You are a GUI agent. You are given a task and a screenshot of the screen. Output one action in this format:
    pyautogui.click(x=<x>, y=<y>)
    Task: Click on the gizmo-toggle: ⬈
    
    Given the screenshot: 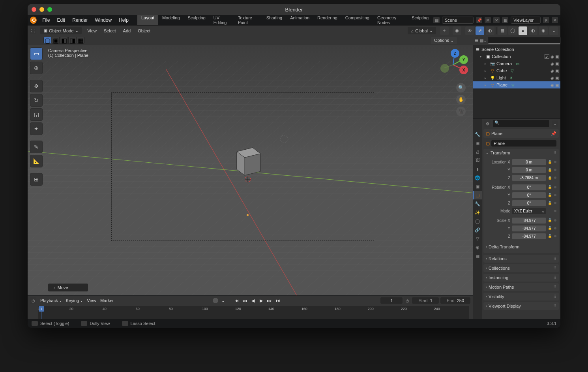 What is the action you would take?
    pyautogui.click(x=480, y=31)
    